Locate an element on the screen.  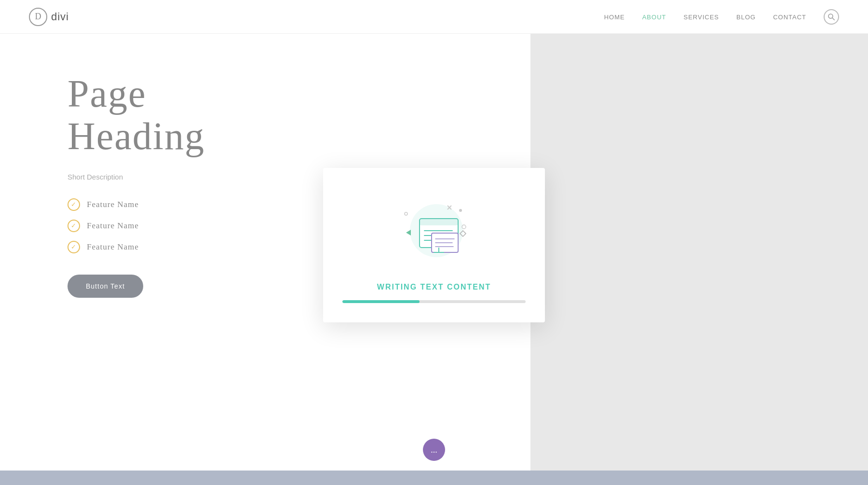
search-icon is located at coordinates (831, 17).